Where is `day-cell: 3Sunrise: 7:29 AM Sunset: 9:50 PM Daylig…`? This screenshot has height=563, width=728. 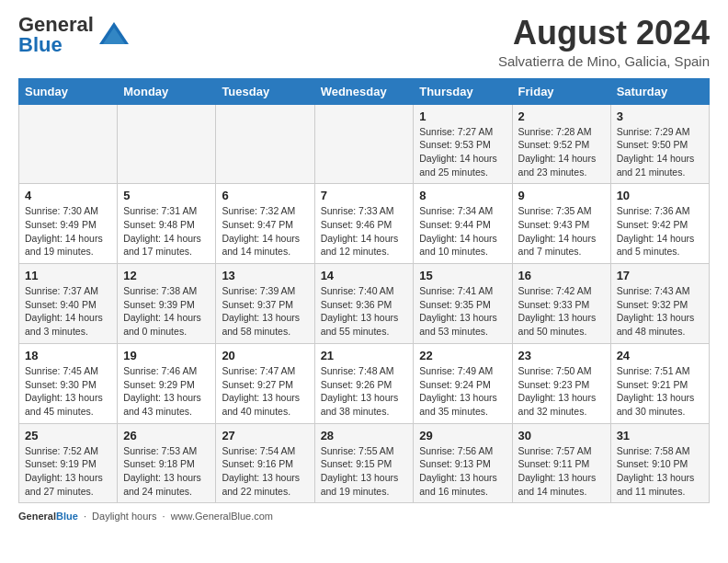
day-cell: 3Sunrise: 7:29 AM Sunset: 9:50 PM Daylig… is located at coordinates (660, 144).